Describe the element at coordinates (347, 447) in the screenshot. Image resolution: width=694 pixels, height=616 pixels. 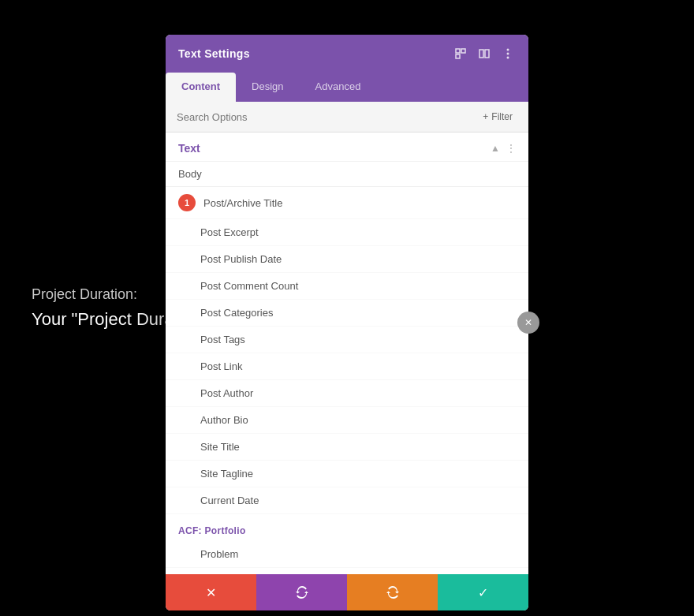
I see `list-item: Site Title` at that location.